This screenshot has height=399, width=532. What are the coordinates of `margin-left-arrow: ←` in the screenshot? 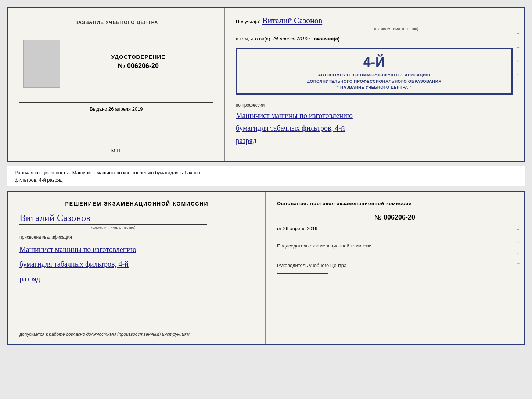 It's located at (519, 86).